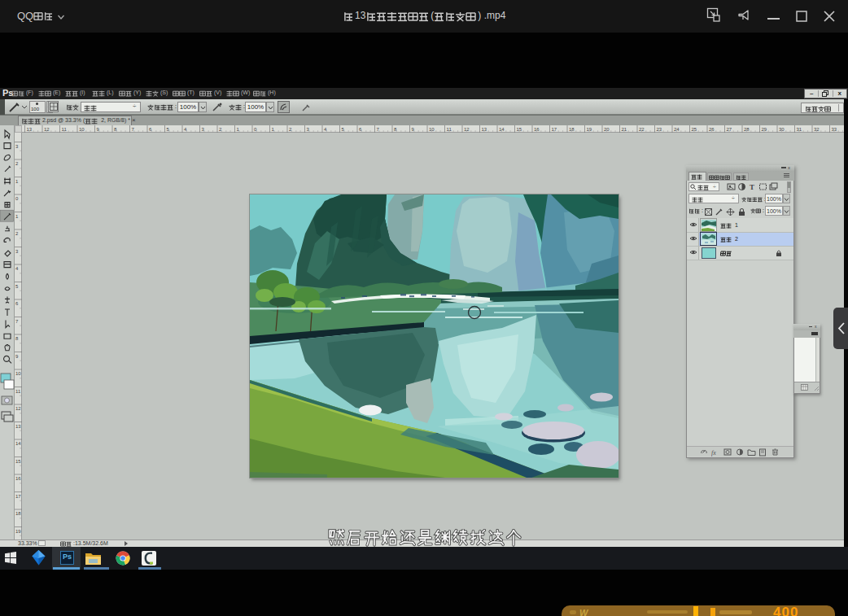  What do you see at coordinates (659, 129) in the screenshot?
I see `svg-text: 23` at bounding box center [659, 129].